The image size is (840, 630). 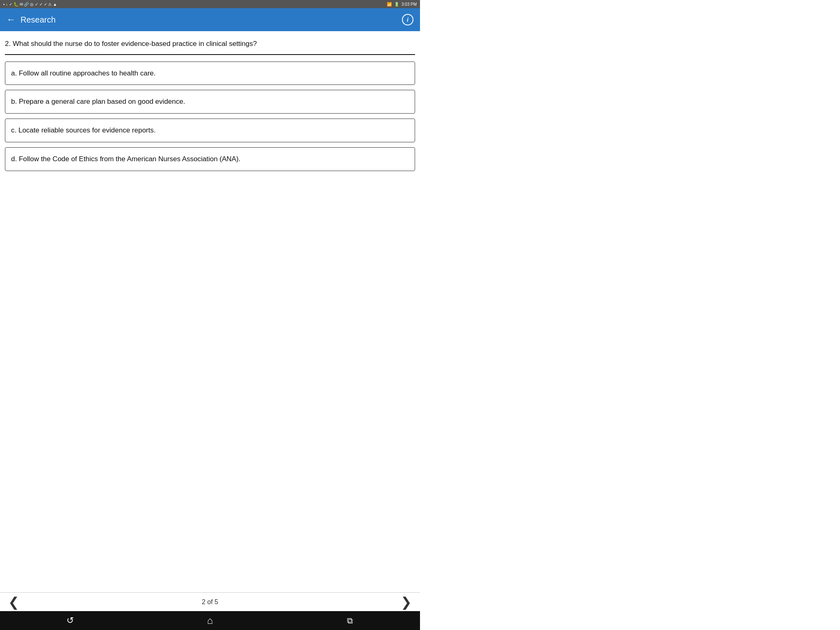 What do you see at coordinates (402, 4) in the screenshot?
I see `status-bar-right: 📶 🔋 3:03 PM` at bounding box center [402, 4].